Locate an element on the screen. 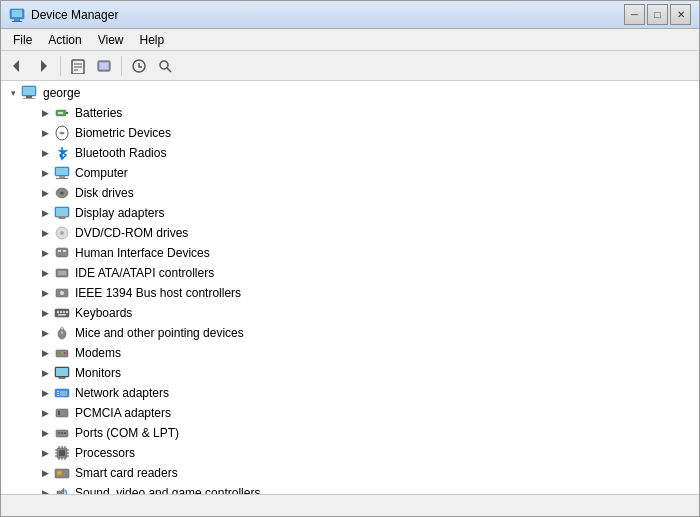 The image size is (700, 517). expand-bluetooth-icon: ▶ is located at coordinates (45, 153).